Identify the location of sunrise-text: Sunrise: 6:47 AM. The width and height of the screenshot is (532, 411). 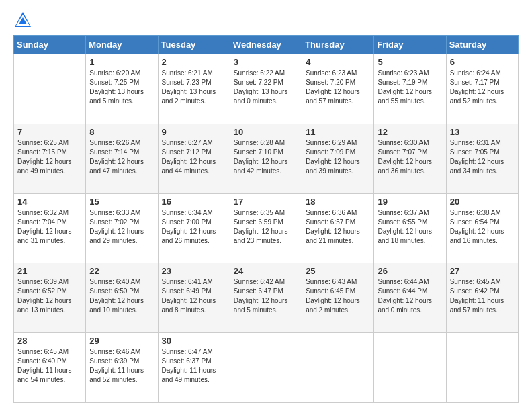
(187, 352).